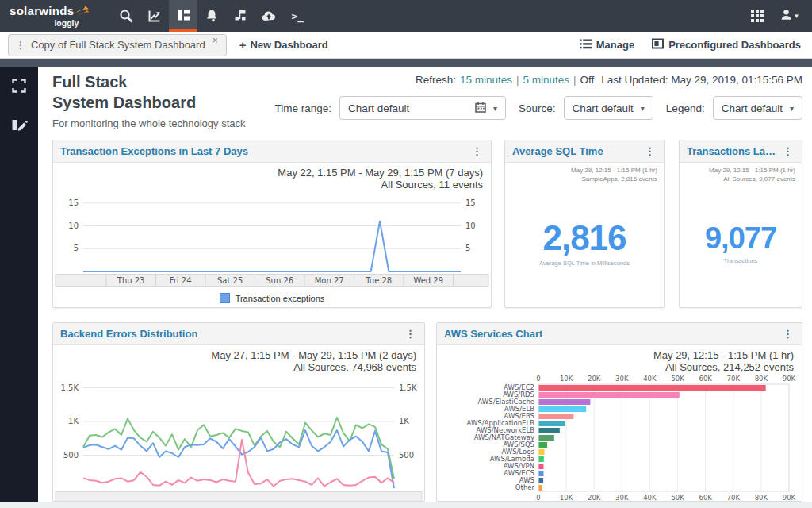 The width and height of the screenshot is (812, 508). I want to click on chart-controls: Time range: Chart default ▾ Source: Char…, so click(536, 108).